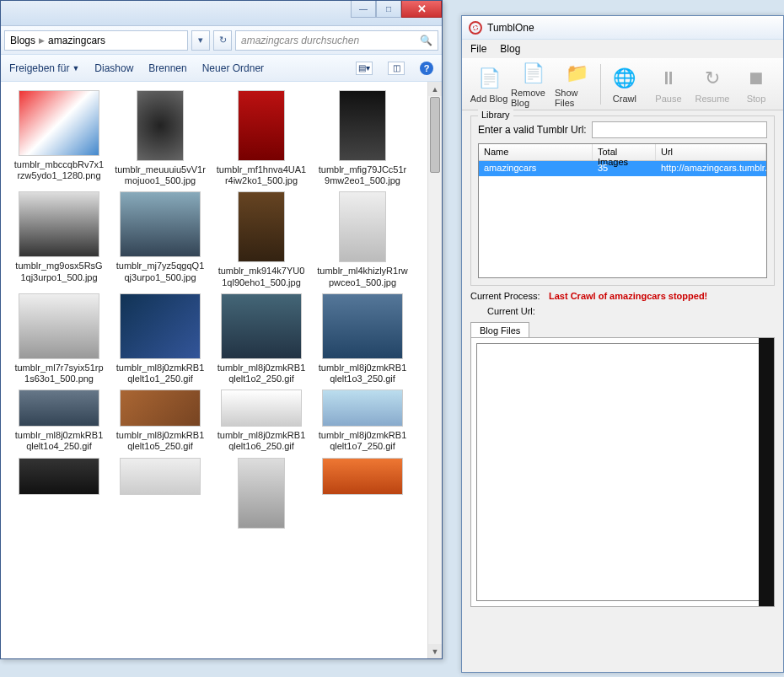  What do you see at coordinates (96, 40) in the screenshot?
I see `breadcrumb: Blogs ▶ amazingcars` at bounding box center [96, 40].